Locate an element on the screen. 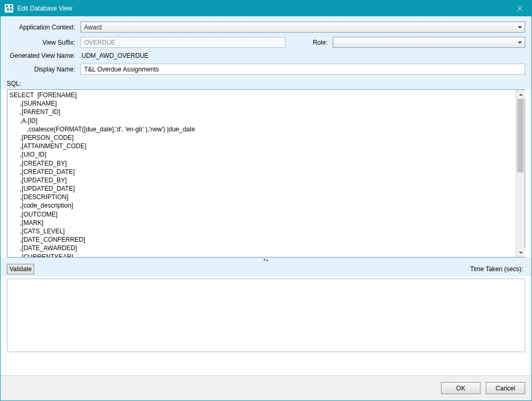 This screenshot has width=532, height=401. window-title: Edit Database View is located at coordinates (263, 8).